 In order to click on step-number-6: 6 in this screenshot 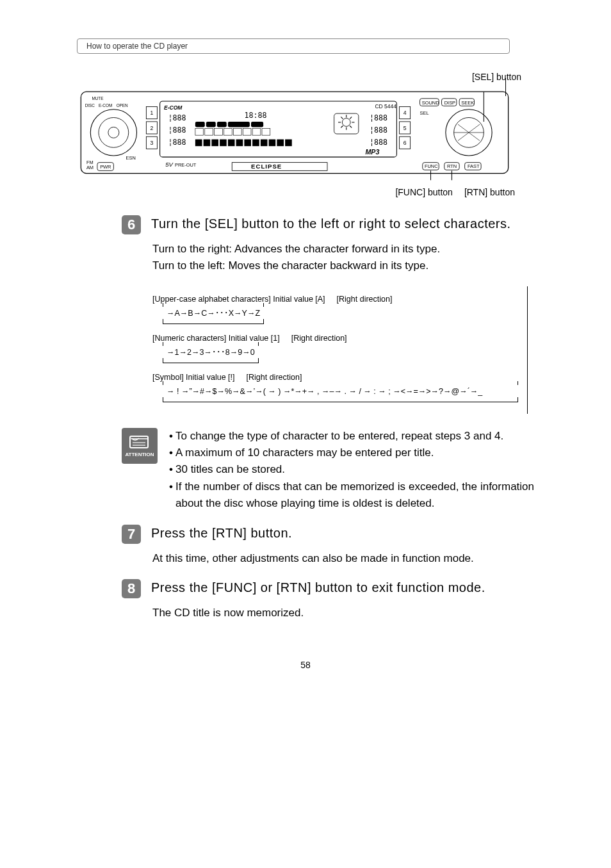, I will do `click(131, 225)`.